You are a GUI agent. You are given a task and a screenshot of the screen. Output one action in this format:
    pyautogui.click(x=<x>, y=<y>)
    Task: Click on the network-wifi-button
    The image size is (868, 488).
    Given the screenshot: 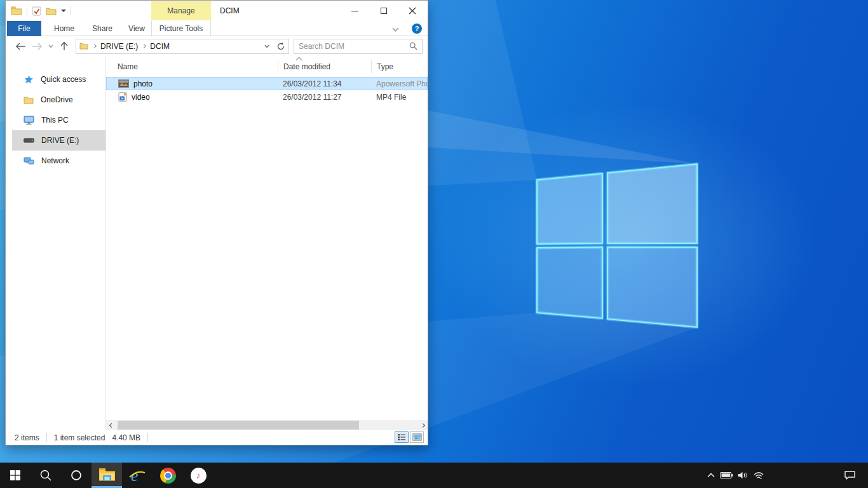 What is the action you would take?
    pyautogui.click(x=759, y=475)
    